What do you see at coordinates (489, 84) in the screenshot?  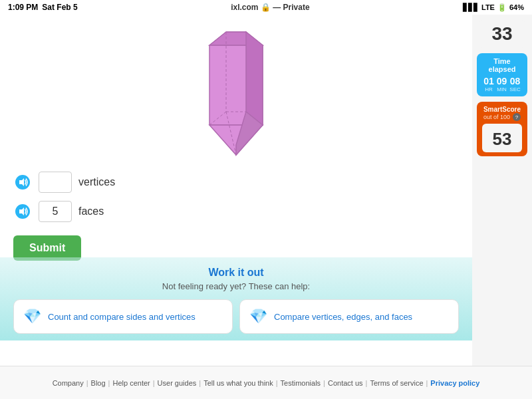 I see `hours-unit: 01 HR` at bounding box center [489, 84].